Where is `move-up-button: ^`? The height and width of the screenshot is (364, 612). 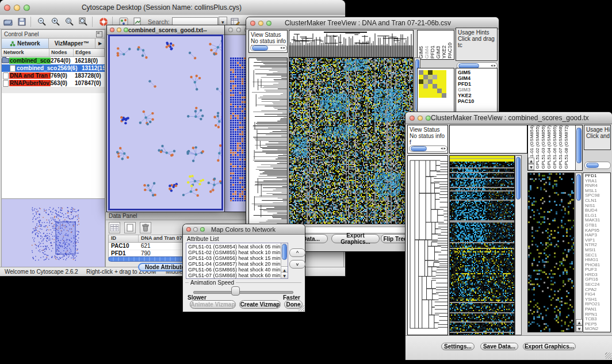 move-up-button: ^ is located at coordinates (297, 253).